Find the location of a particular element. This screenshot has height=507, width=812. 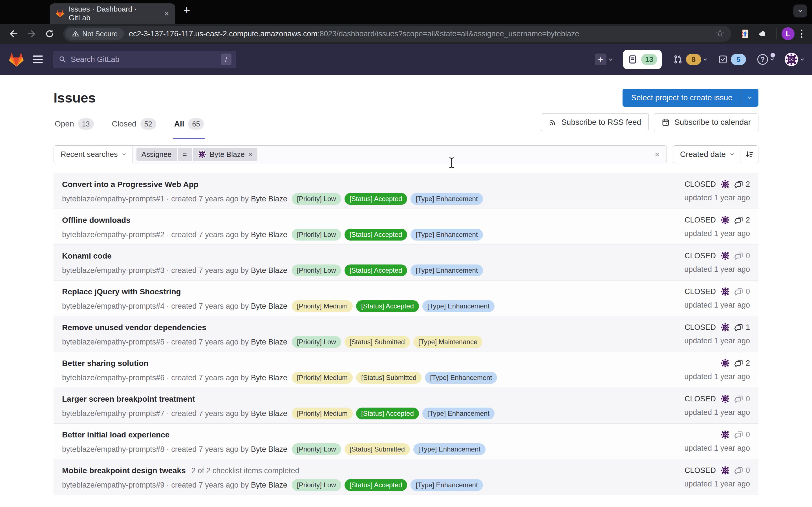

label-badge: [Type] Maintenance is located at coordinates (448, 342).